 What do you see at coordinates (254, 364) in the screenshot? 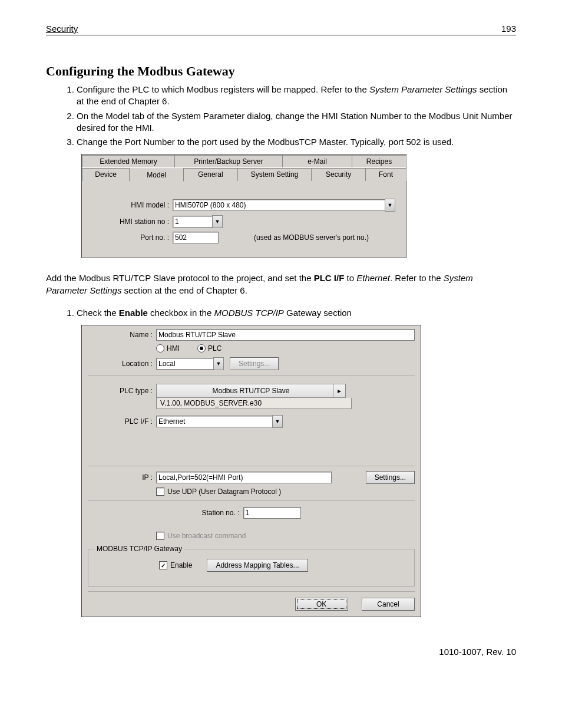
I see `location-settings-button: Settings...` at bounding box center [254, 364].